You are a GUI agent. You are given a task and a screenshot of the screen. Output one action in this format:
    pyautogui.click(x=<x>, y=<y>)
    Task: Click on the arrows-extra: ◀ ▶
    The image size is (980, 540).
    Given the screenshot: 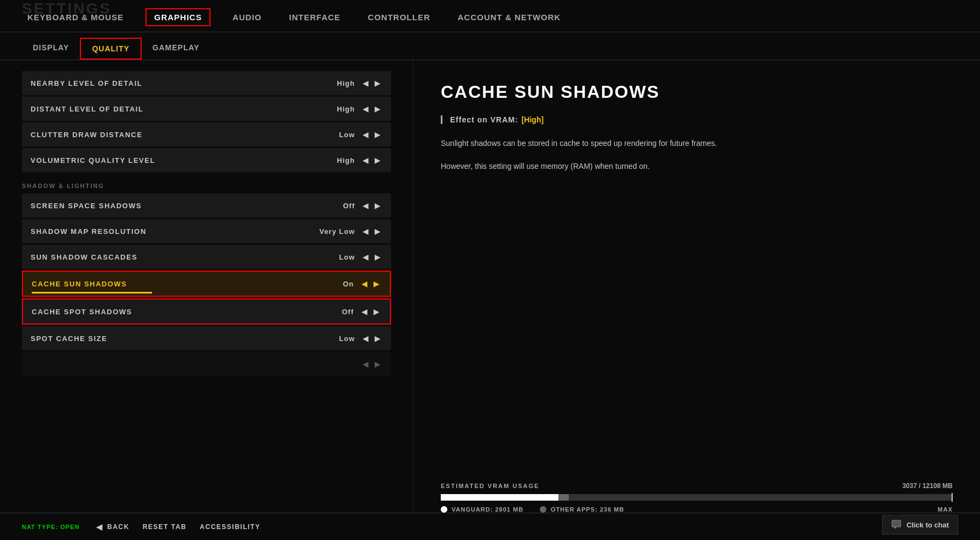 What is the action you would take?
    pyautogui.click(x=371, y=364)
    